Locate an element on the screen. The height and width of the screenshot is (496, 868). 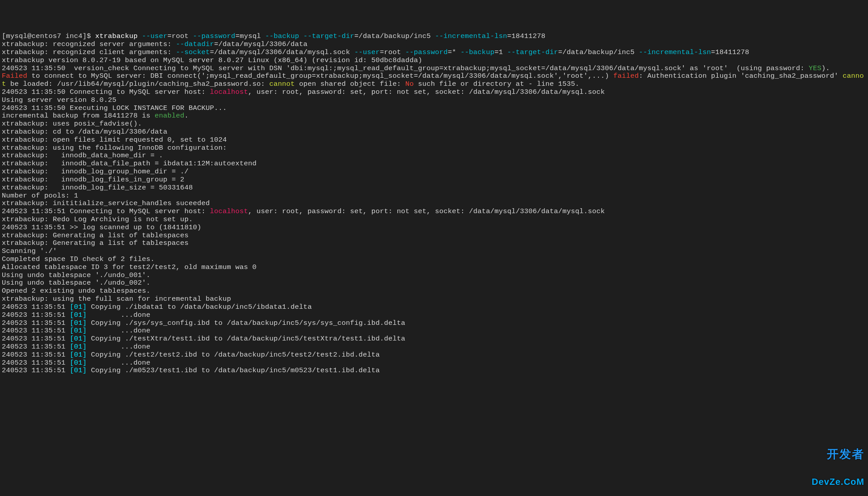
files-limit-line: xtrabackup: open files limit requested 0… is located at coordinates (114, 140).